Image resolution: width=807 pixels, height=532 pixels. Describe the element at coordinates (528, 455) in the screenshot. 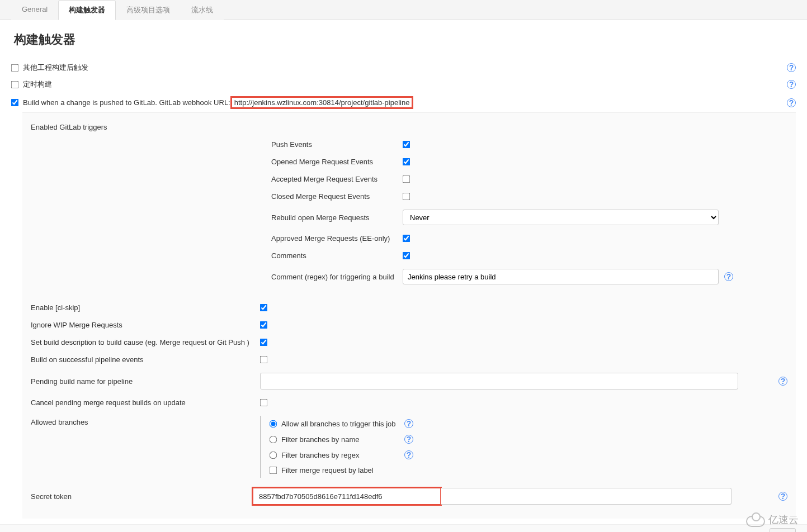

I see `branch-regex-row: Filter branches by regex ?` at that location.